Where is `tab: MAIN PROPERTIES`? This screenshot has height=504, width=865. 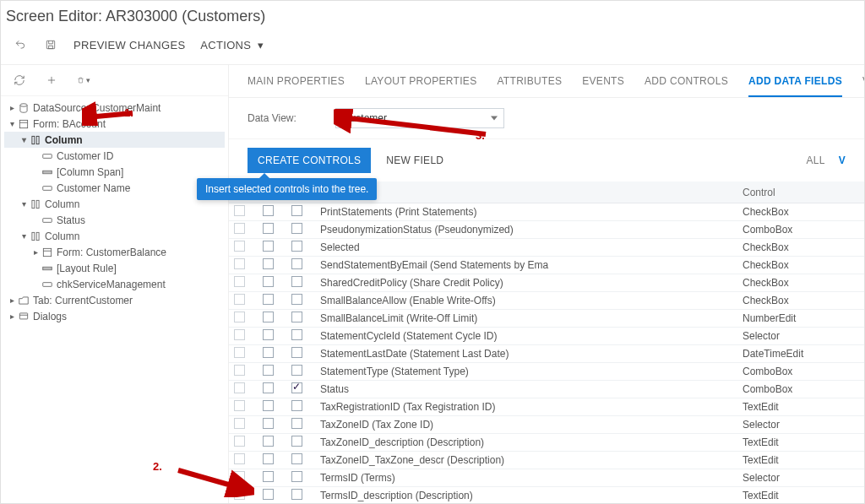
tab: MAIN PROPERTIES is located at coordinates (296, 86).